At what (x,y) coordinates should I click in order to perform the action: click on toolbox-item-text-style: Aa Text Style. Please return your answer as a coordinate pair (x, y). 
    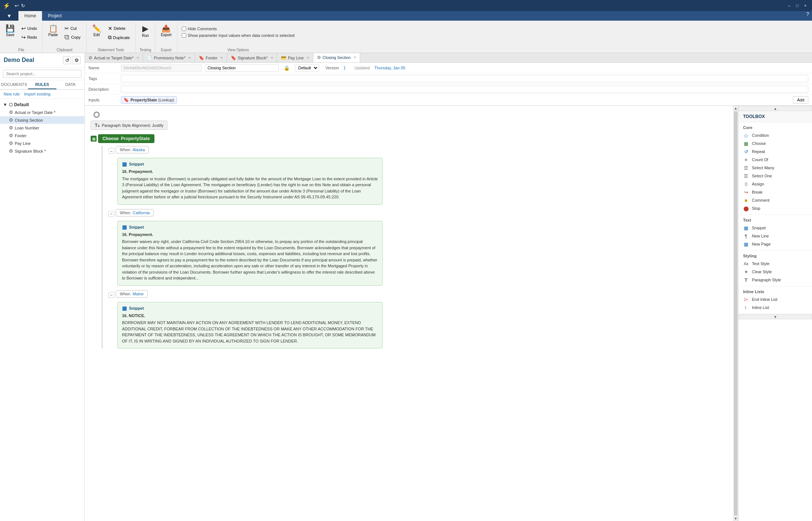
    Looking at the image, I should click on (776, 264).